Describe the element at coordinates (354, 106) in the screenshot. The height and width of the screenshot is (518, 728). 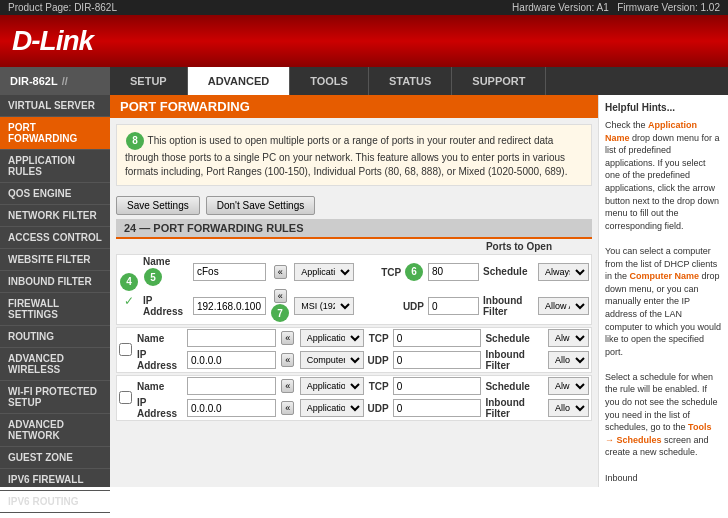
I see `section-title: PORT FORWARDING` at that location.